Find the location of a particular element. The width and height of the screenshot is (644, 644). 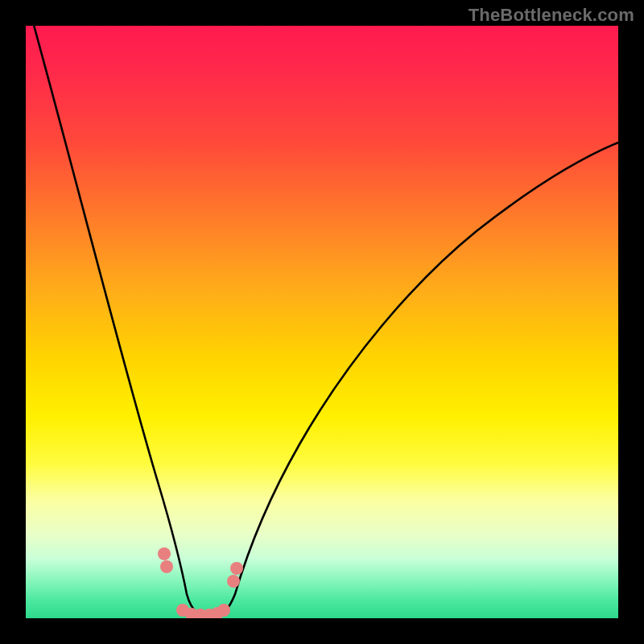

watermark-text: TheBottleneck.com is located at coordinates (551, 15).